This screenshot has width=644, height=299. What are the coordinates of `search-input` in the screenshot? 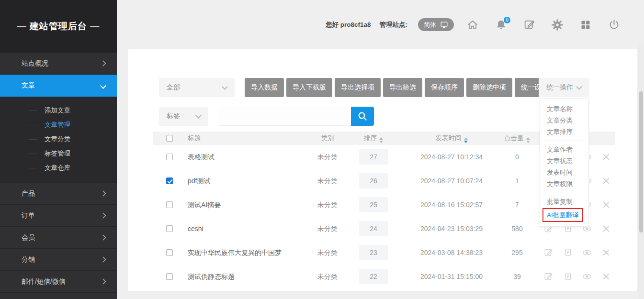 It's located at (285, 116).